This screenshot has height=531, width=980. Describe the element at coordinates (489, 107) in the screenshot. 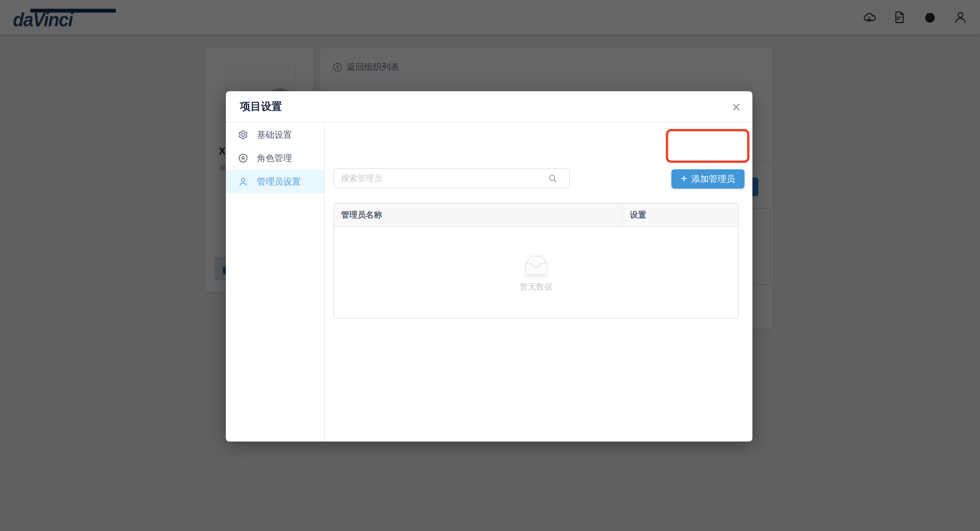

I see `modal-header: 项目设置` at that location.